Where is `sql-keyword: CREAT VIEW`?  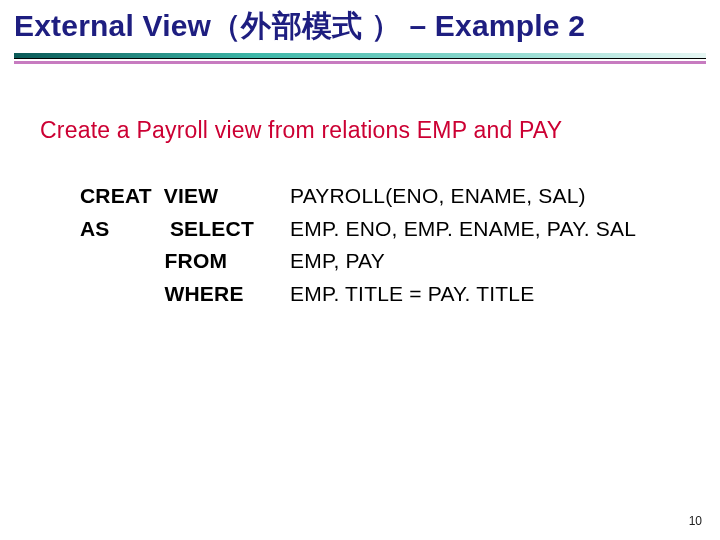
sql-keyword: CREAT VIEW is located at coordinates (185, 196).